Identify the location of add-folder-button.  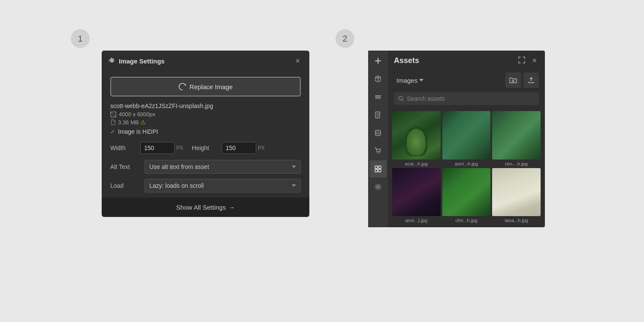
(513, 80).